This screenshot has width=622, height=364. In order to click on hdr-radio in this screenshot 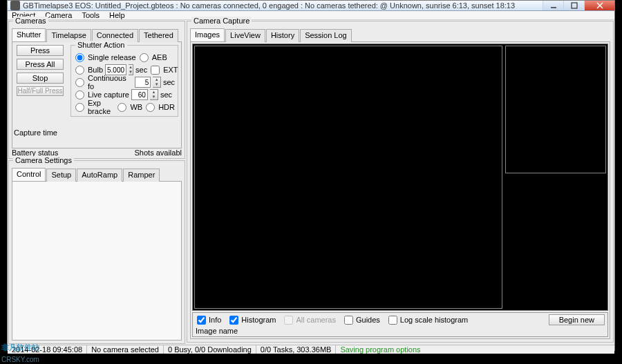, I will do `click(151, 108)`.